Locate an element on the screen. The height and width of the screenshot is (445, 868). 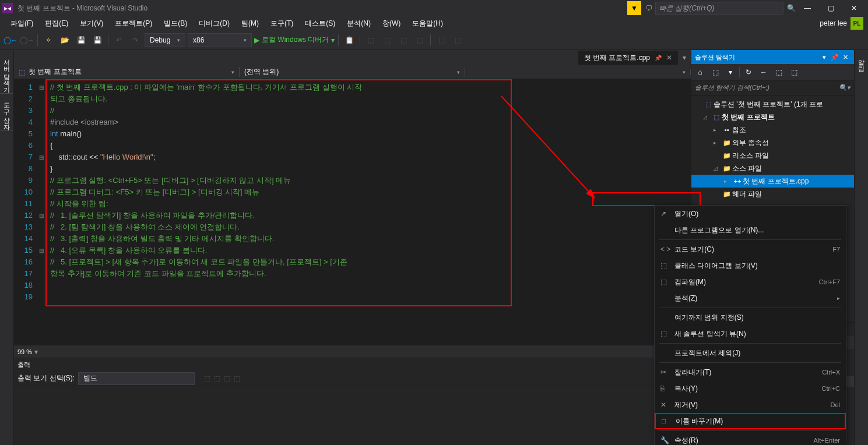
platform-select: x86 is located at coordinates (220, 40).